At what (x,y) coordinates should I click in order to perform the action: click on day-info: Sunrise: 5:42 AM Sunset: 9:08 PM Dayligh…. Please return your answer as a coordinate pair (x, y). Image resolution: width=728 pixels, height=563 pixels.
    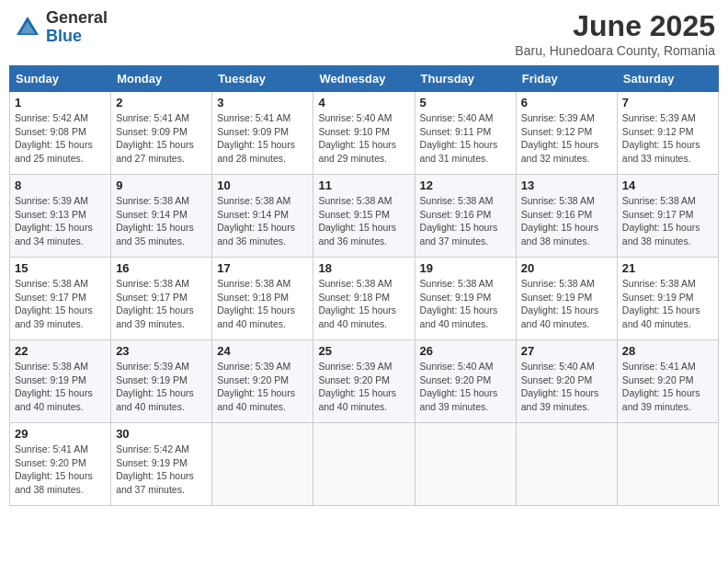
    Looking at the image, I should click on (61, 138).